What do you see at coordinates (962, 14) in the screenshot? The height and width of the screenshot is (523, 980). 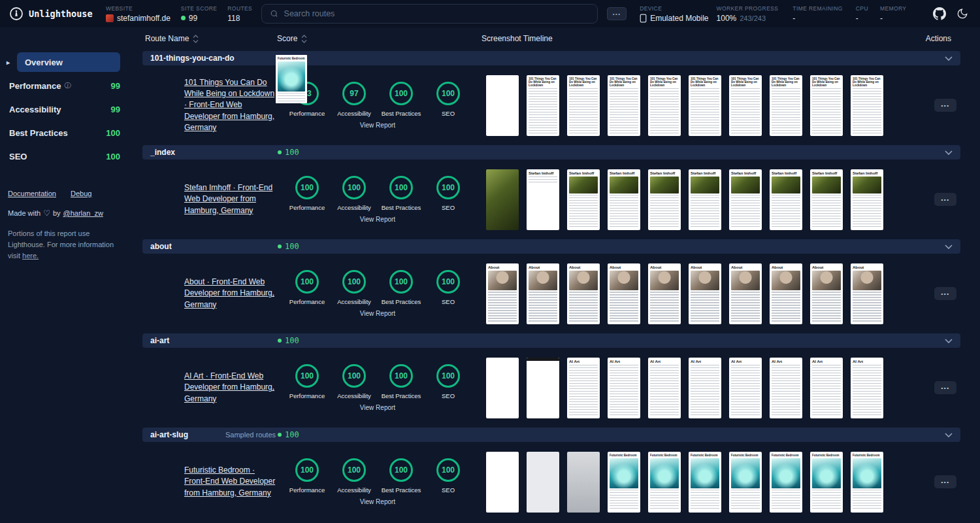 I see `dark-mode-moon-icon` at bounding box center [962, 14].